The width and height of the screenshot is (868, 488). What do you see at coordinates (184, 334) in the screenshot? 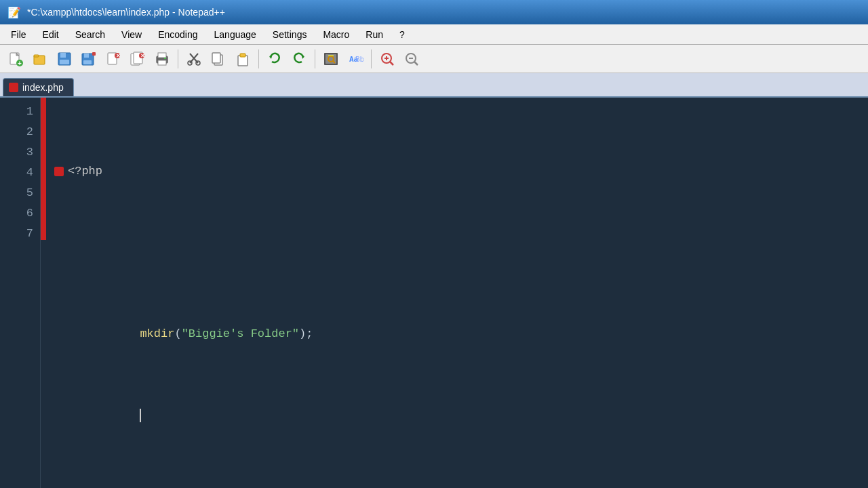
I see `code-content-line3: mkdir("Biggie's Folder");` at bounding box center [184, 334].